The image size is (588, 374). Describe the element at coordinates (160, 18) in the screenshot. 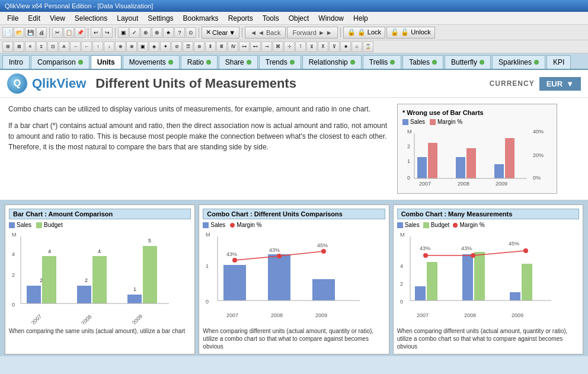

I see `menu-settings: Settings` at that location.